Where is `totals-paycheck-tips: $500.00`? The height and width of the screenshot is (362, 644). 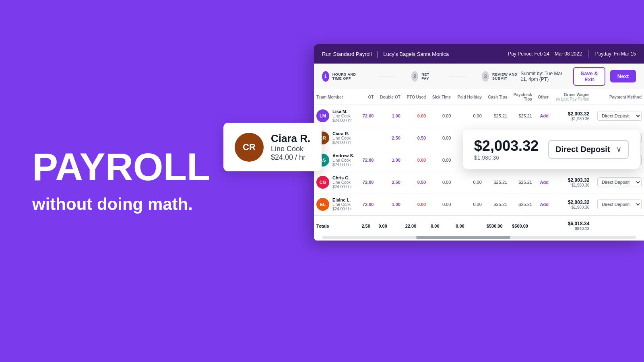
totals-paycheck-tips: $500.00 is located at coordinates (522, 226).